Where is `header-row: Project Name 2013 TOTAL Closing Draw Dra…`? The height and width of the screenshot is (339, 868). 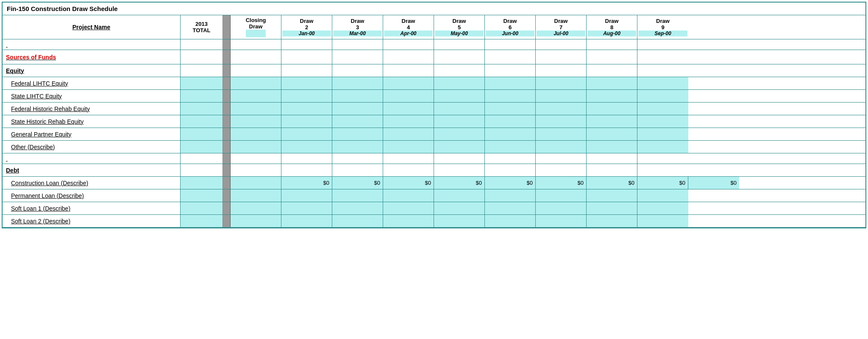 header-row: Project Name 2013 TOTAL Closing Draw Dra… is located at coordinates (434, 27).